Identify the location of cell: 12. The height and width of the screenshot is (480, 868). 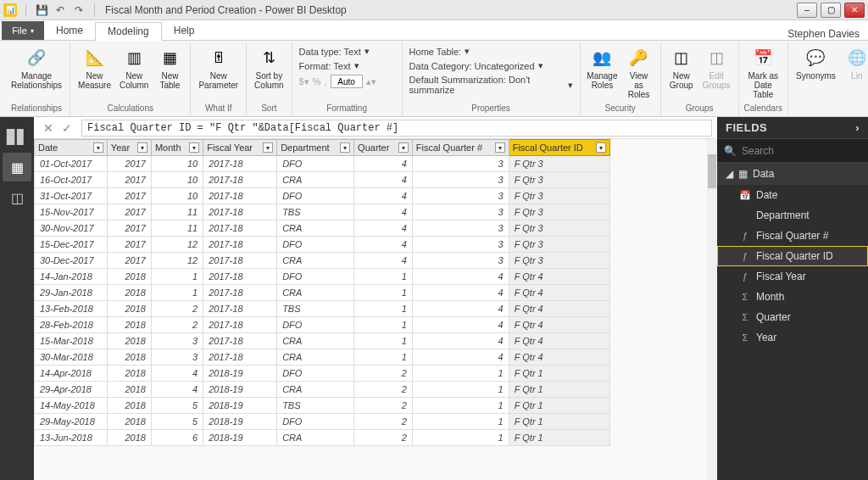
(176, 244).